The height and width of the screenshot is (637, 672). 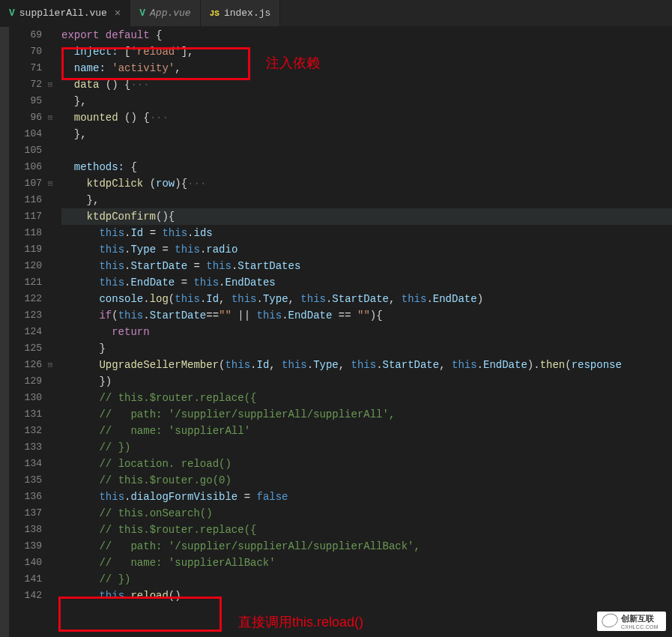 What do you see at coordinates (367, 348) in the screenshot?
I see `code-line: }` at bounding box center [367, 348].